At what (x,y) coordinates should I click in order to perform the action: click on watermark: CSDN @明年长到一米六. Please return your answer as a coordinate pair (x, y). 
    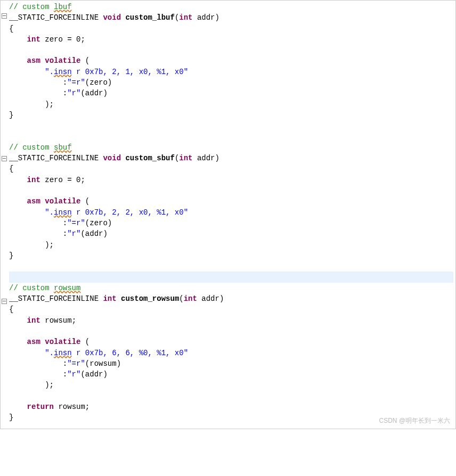
    Looking at the image, I should click on (414, 421).